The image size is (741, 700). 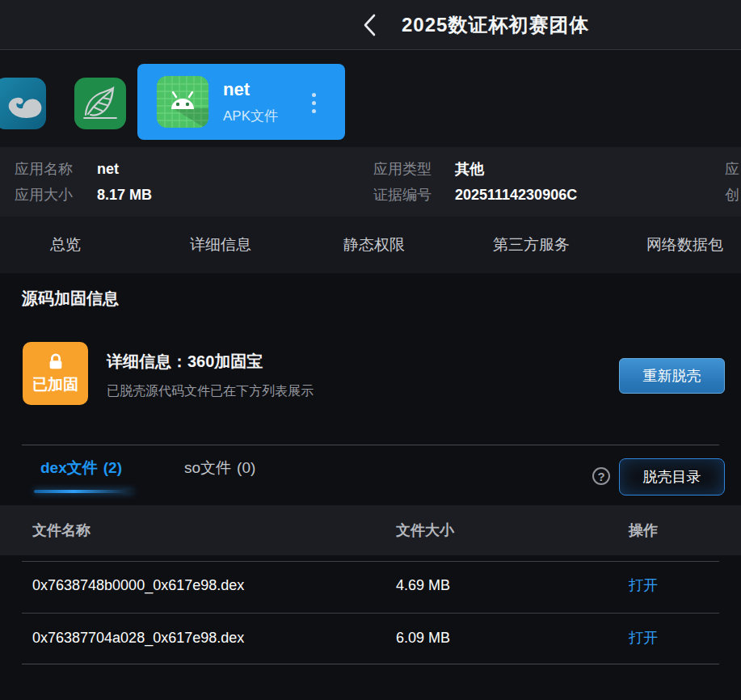 What do you see at coordinates (56, 362) in the screenshot?
I see `lock-icon` at bounding box center [56, 362].